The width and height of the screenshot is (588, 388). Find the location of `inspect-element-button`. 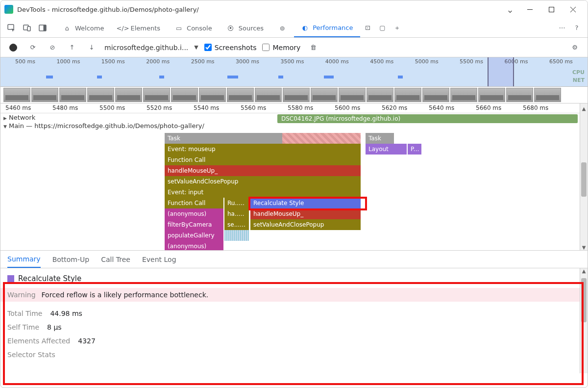

inspect-element-button is located at coordinates (11, 28).